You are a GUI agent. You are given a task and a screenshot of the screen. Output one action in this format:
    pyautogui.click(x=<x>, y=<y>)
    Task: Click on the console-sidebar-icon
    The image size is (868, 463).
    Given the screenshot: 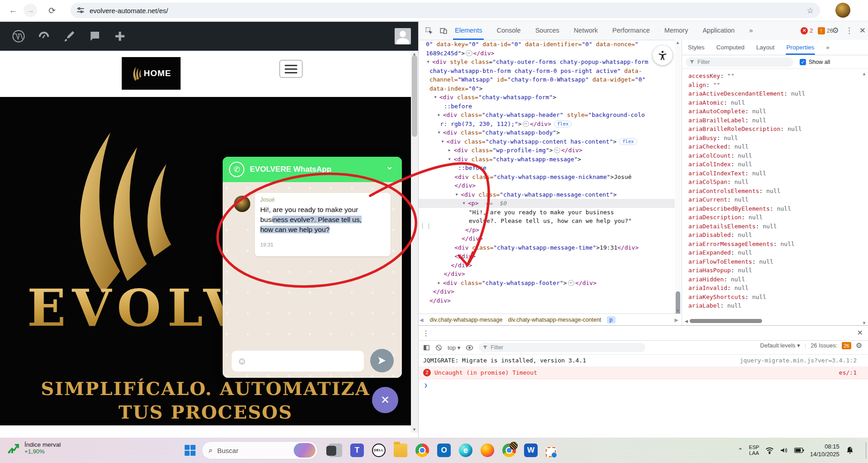 What is the action you would take?
    pyautogui.click(x=426, y=348)
    